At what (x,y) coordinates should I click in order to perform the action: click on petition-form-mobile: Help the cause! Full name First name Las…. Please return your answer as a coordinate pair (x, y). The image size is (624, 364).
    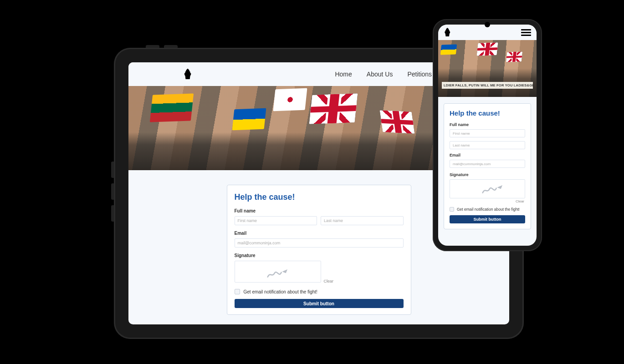
    Looking at the image, I should click on (487, 167).